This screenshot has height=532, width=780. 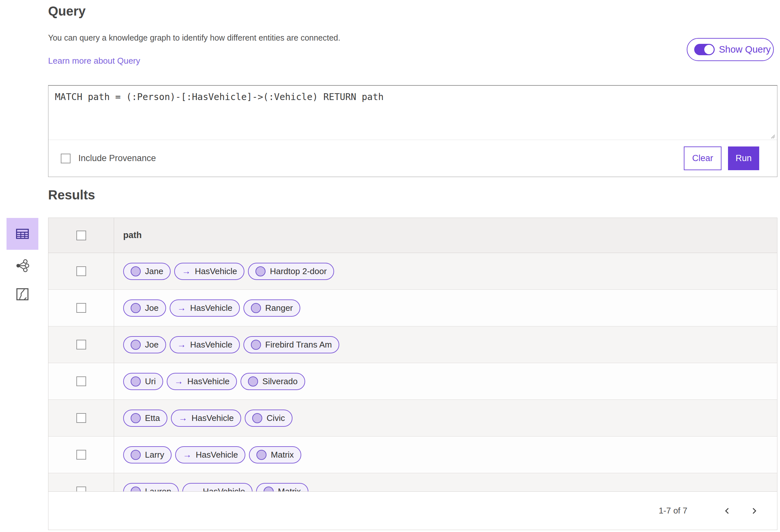 I want to click on query-panel-footer: Include Provenance Clear Run, so click(x=413, y=158).